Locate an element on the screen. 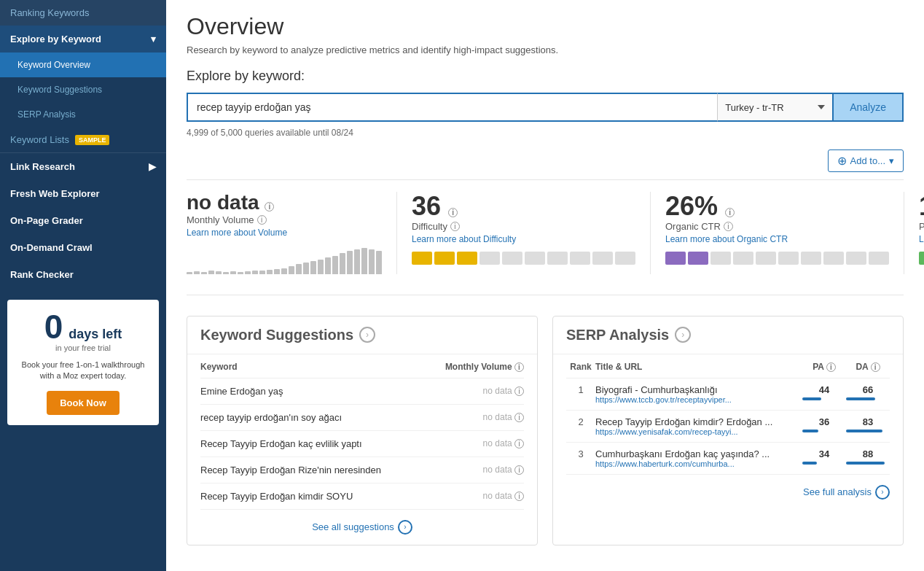 Image resolution: width=924 pixels, height=571 pixels. difficulty-seg-bar is located at coordinates (523, 258).